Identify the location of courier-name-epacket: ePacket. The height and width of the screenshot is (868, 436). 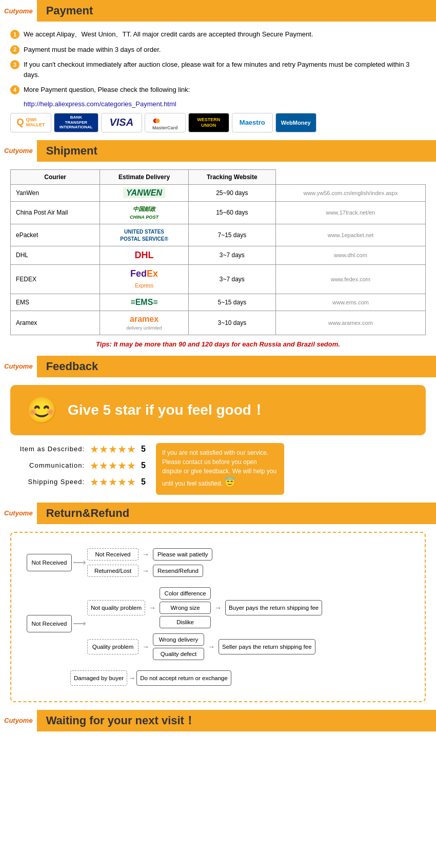
(55, 235).